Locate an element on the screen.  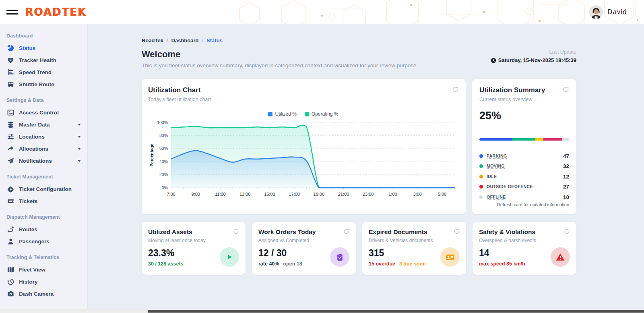
sidebar-item-routes: Routes is located at coordinates (43, 229).